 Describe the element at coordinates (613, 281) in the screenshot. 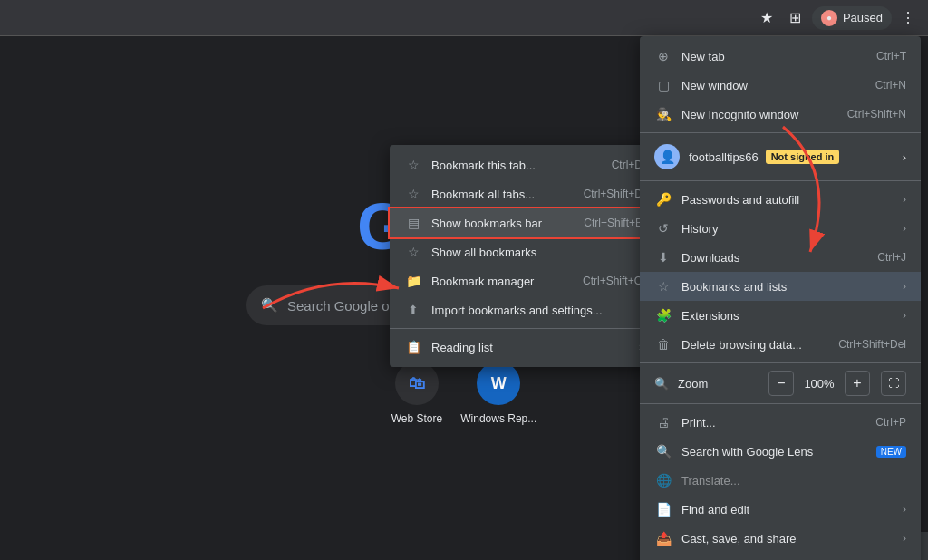

I see `bookmark-manager-shortcut: Ctrl+Shift+O` at that location.